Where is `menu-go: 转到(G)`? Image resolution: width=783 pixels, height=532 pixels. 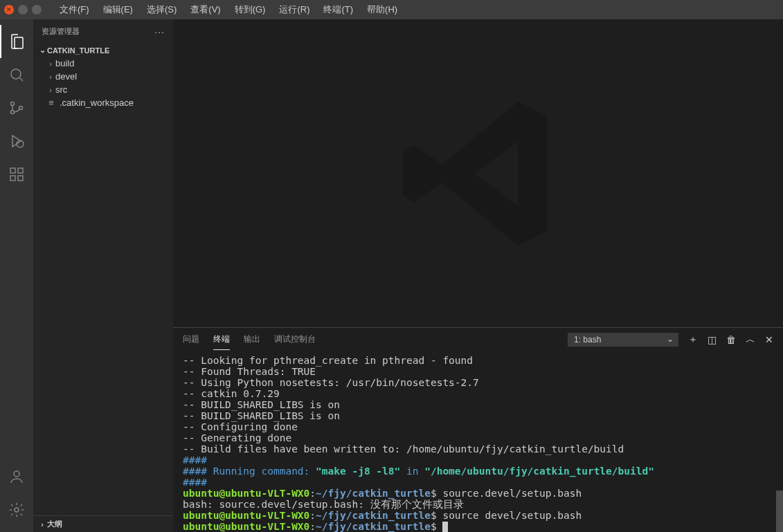
menu-go: 转到(G) is located at coordinates (251, 10).